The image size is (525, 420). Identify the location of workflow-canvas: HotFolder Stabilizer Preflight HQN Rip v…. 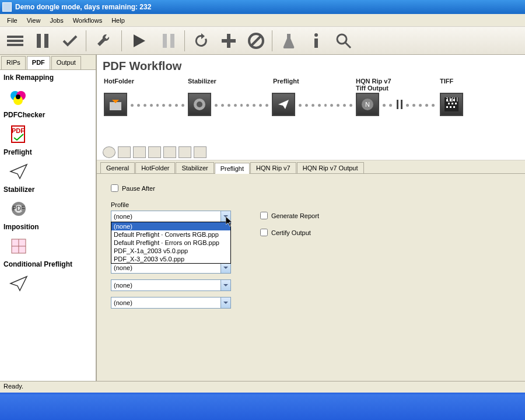
(311, 110).